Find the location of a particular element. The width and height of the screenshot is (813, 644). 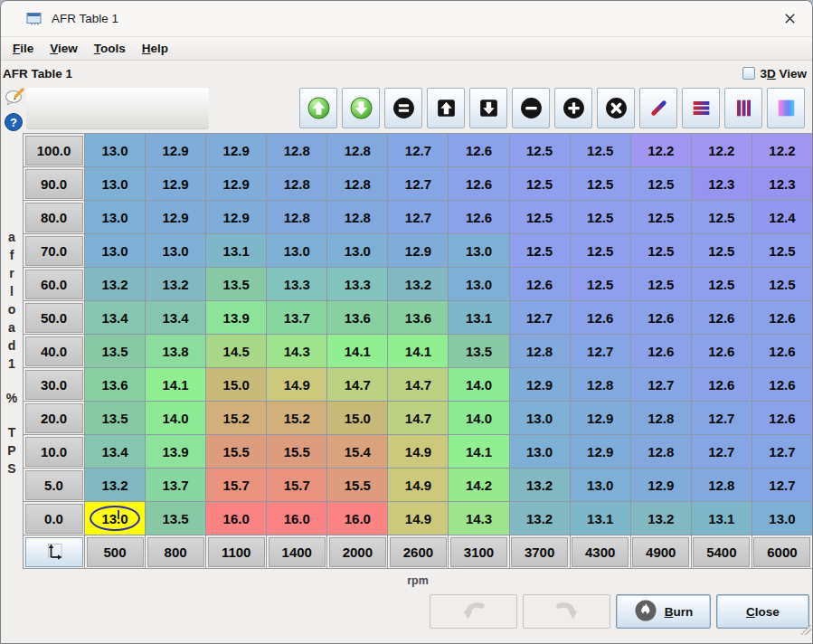

resize-grip is located at coordinates (806, 630).